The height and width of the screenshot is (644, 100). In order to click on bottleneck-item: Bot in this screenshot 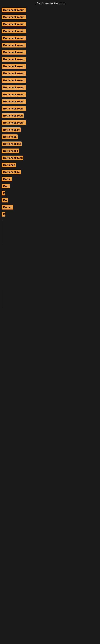, I will do `click(50, 200)`.